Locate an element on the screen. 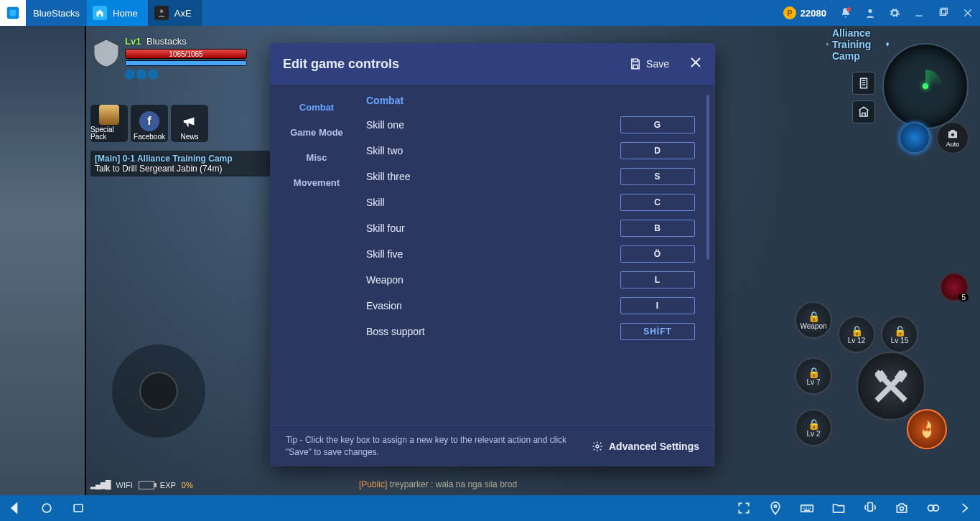 This screenshot has width=980, height=521. wifi-label: WIFI is located at coordinates (125, 485).